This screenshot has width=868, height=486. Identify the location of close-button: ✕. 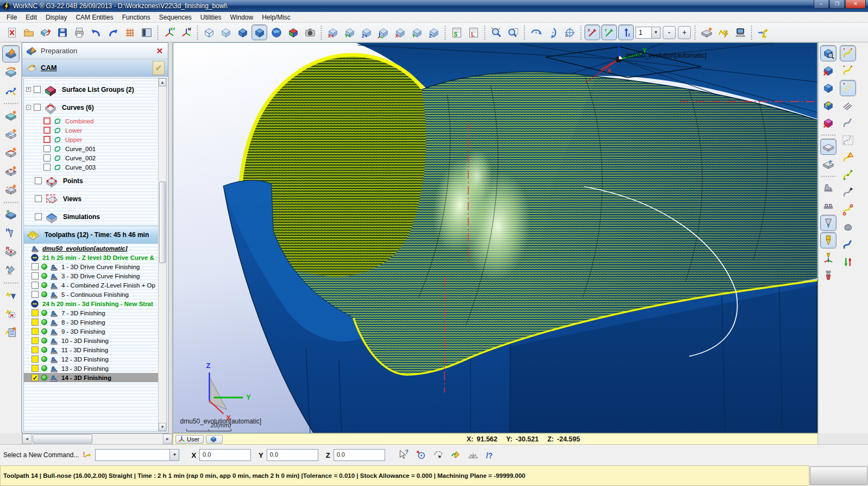
(856, 4).